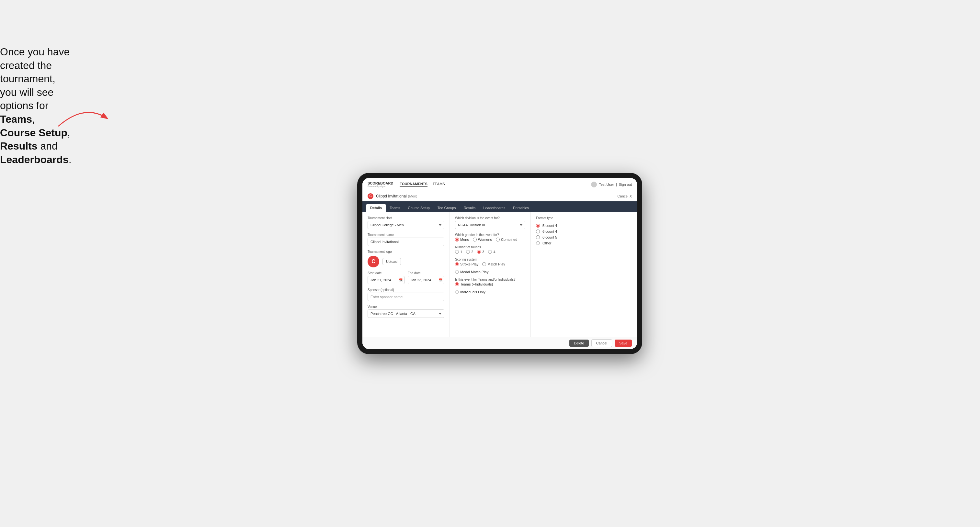  I want to click on tab-bar: Details Teams Course Setup Tee Groups Re…, so click(500, 207).